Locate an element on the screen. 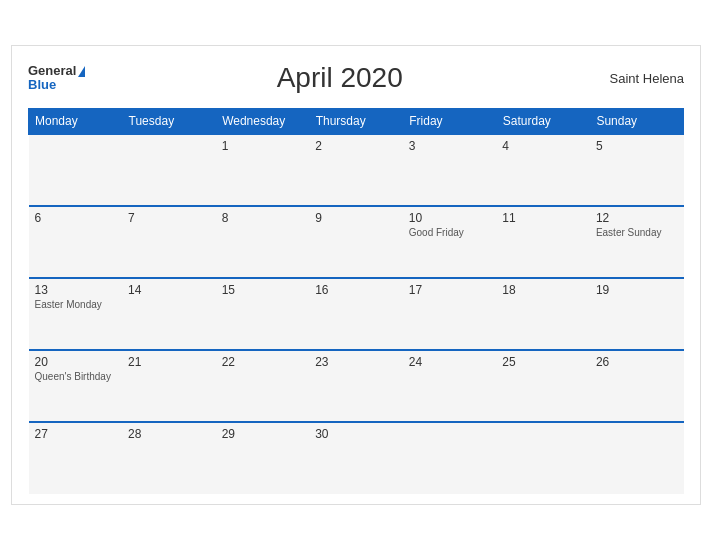  day-number: 15 is located at coordinates (263, 290).